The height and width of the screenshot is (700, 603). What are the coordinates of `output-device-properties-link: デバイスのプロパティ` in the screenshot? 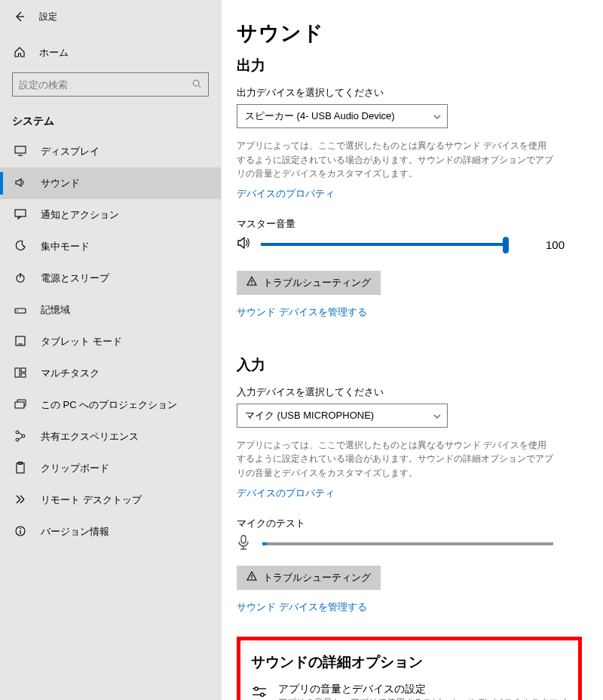 It's located at (286, 194).